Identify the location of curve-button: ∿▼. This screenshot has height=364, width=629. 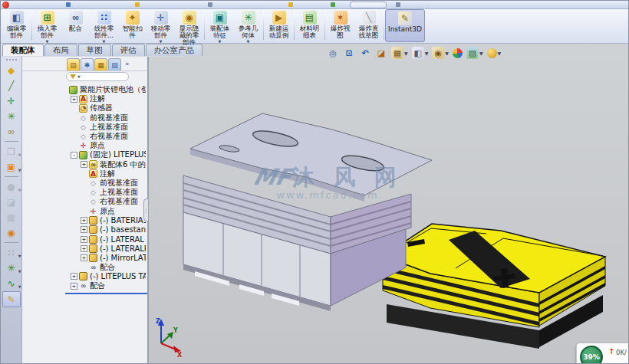
(12, 284).